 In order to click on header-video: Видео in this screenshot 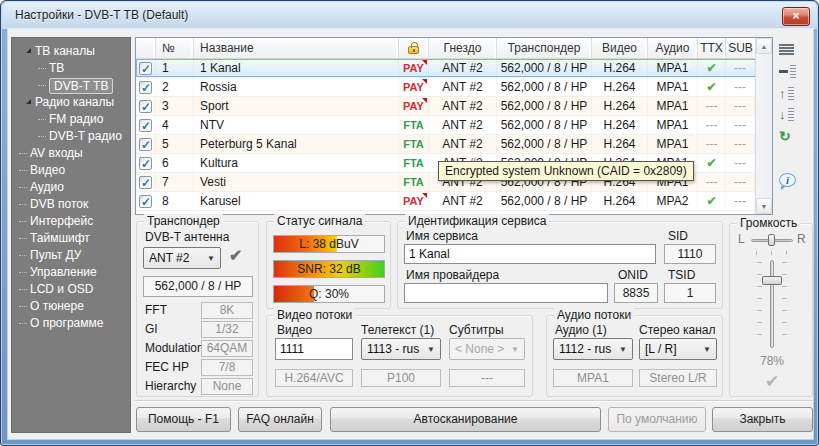, I will do `click(620, 48)`.